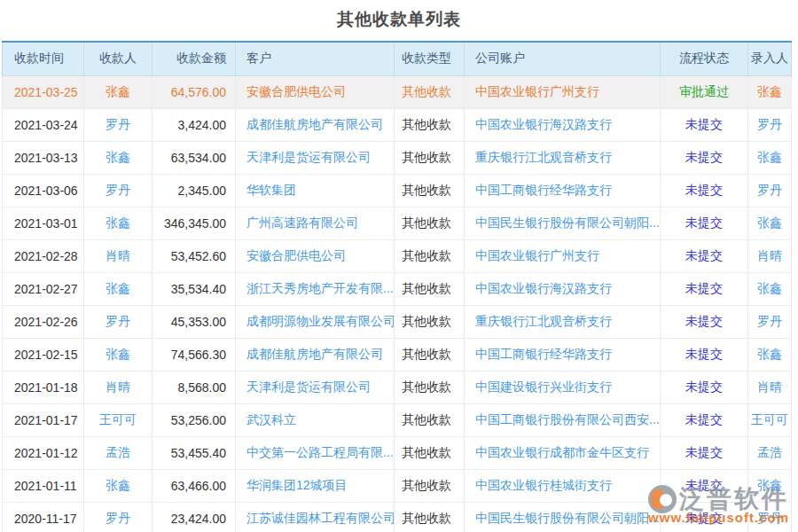  What do you see at coordinates (397, 59) in the screenshot?
I see `table-header-row: 收款时间收款人收款金额客户收款类型公司账户流程状态录入人` at bounding box center [397, 59].